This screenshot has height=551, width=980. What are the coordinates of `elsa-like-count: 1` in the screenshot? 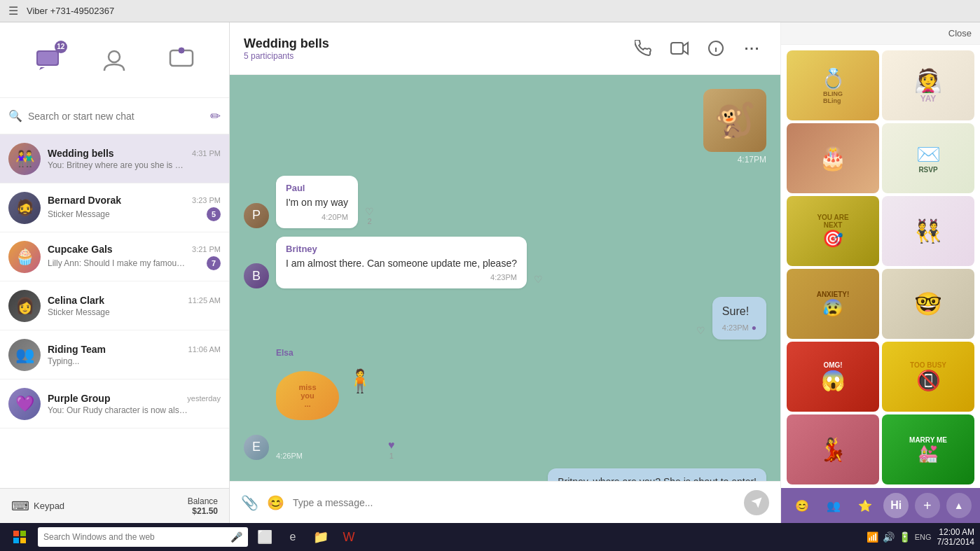 It's located at (392, 456).